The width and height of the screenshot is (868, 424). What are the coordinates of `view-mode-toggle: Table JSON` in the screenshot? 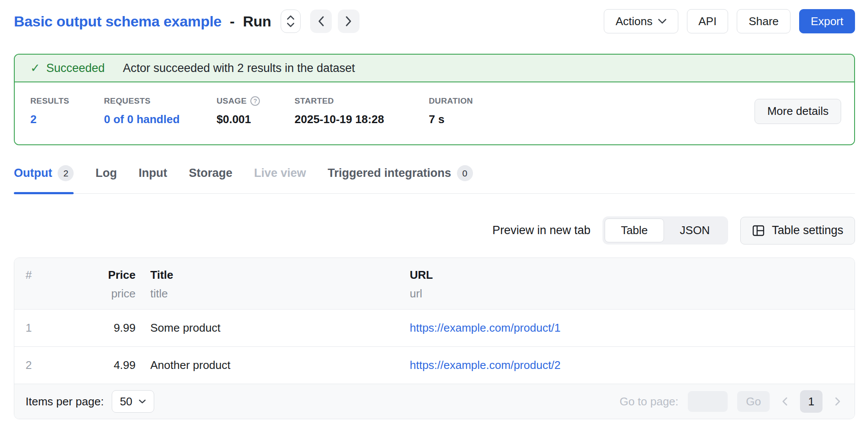 It's located at (665, 231).